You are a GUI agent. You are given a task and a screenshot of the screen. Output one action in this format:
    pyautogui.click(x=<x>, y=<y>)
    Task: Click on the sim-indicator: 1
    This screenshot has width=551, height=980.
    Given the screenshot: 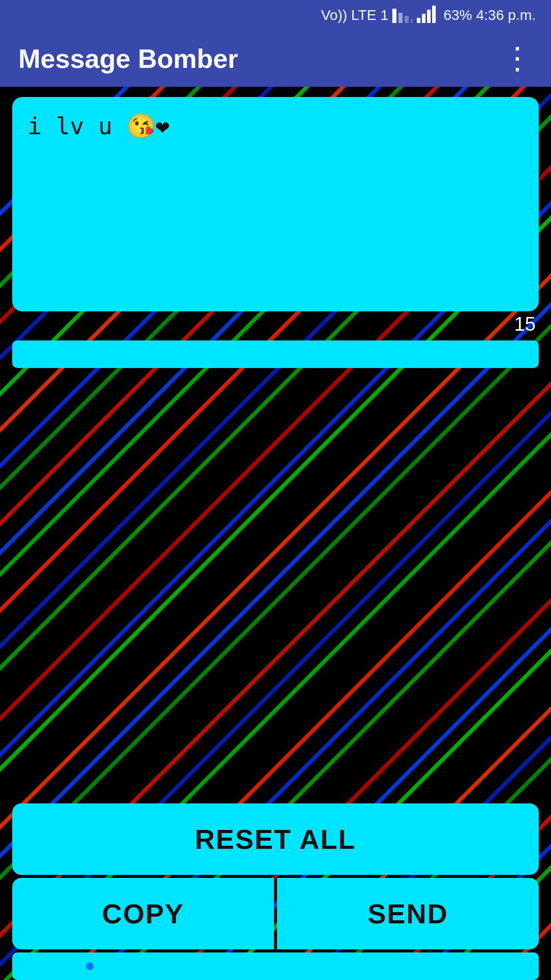 What is the action you would take?
    pyautogui.click(x=385, y=15)
    